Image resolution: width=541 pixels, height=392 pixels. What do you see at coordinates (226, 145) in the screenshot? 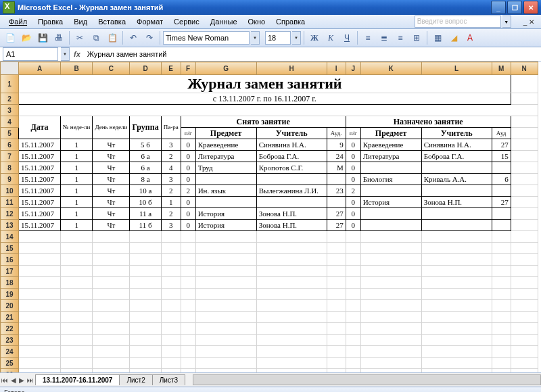
I see `table-cell: Краеведение` at bounding box center [226, 145].